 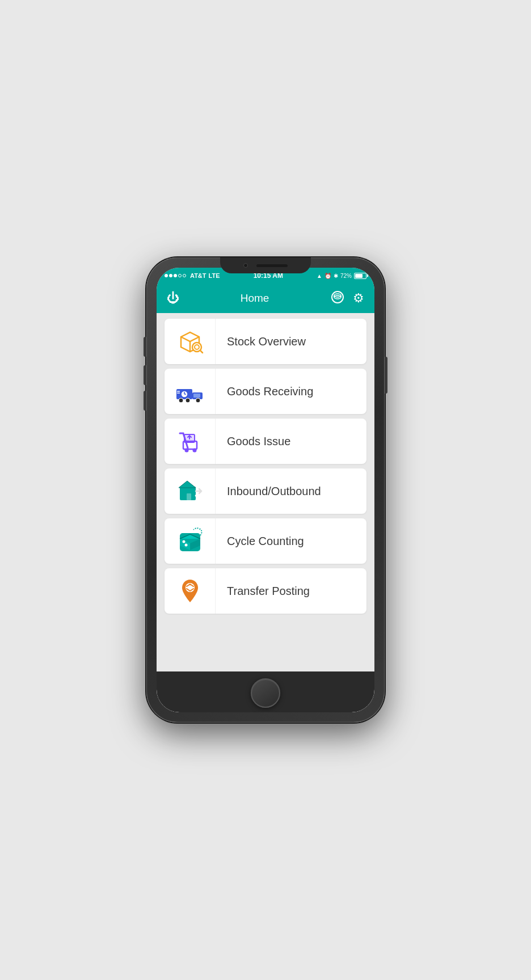 What do you see at coordinates (291, 591) in the screenshot?
I see `transfer-posting-label: Transfer Posting` at bounding box center [291, 591].